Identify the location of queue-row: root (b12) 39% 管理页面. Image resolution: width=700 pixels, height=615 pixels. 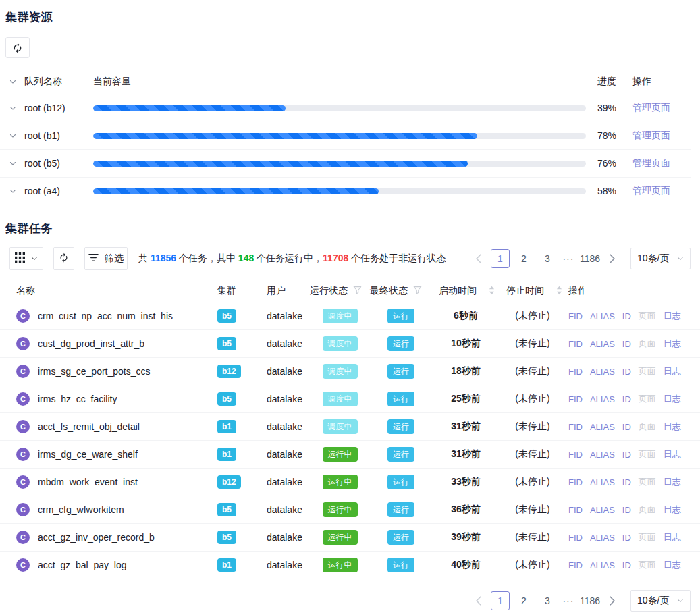
(346, 108).